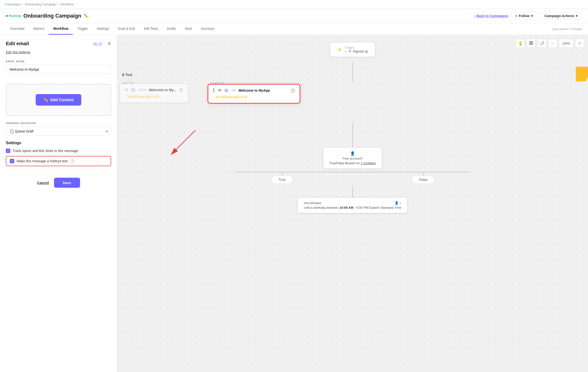  What do you see at coordinates (59, 161) in the screenshot?
I see `holdout-test-row: Make this message a holdout test ?` at bounding box center [59, 161].